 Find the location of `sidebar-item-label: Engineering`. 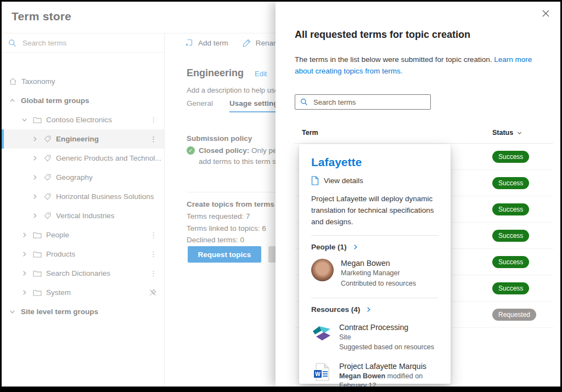

sidebar-item-label: Engineering is located at coordinates (77, 139).